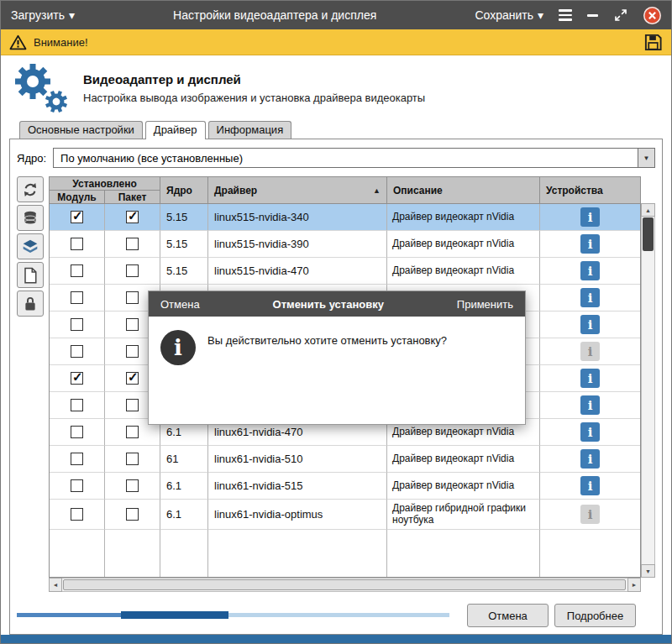 This screenshot has height=644, width=672. I want to click on side-toolbar, so click(30, 385).